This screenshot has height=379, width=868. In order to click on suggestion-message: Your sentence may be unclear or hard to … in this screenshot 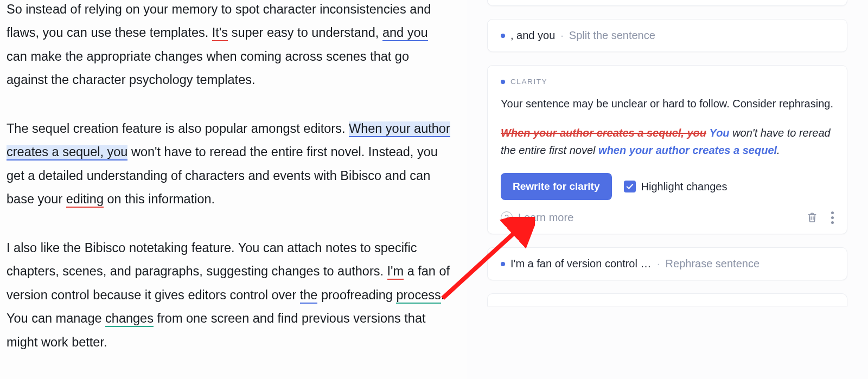, I will do `click(667, 104)`.